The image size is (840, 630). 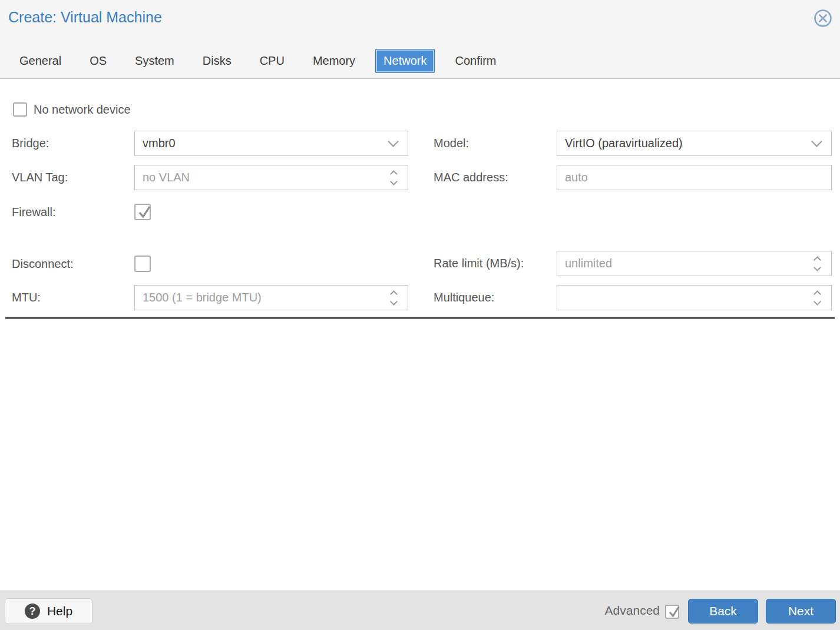 I want to click on rate-limit-spinner, so click(x=817, y=264).